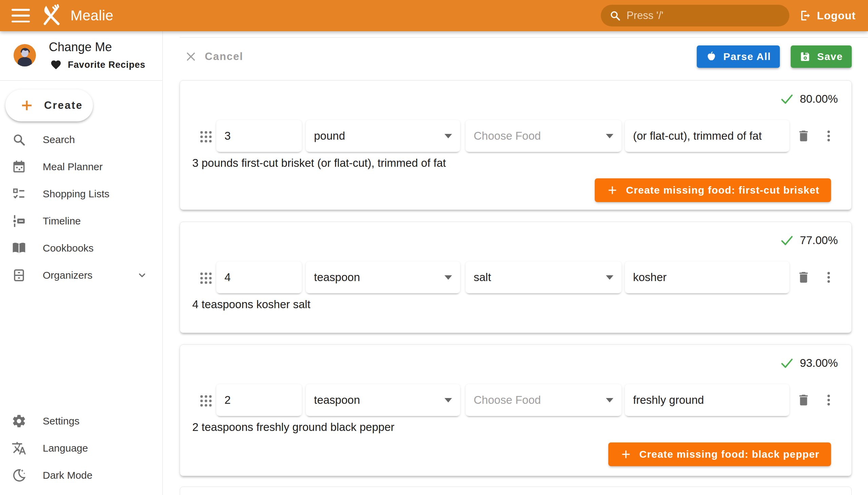 The width and height of the screenshot is (868, 495). What do you see at coordinates (73, 167) in the screenshot?
I see `sidebar-item-label: Meal Planner` at bounding box center [73, 167].